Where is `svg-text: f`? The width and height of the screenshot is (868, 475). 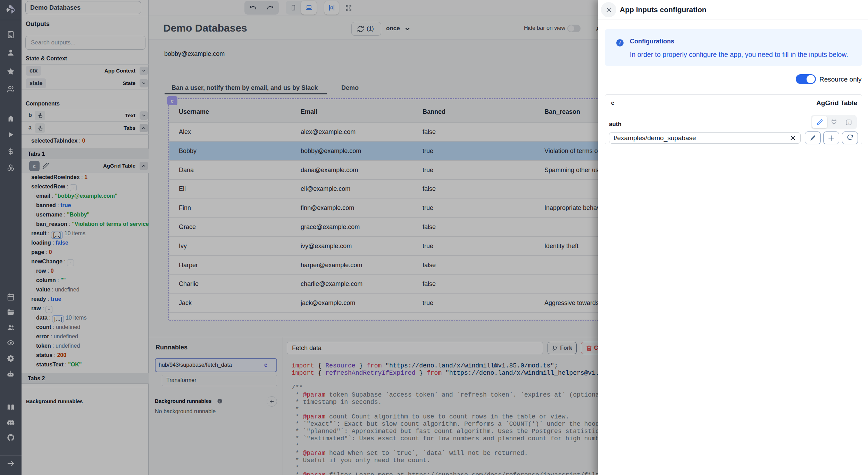
svg-text: f is located at coordinates (849, 122).